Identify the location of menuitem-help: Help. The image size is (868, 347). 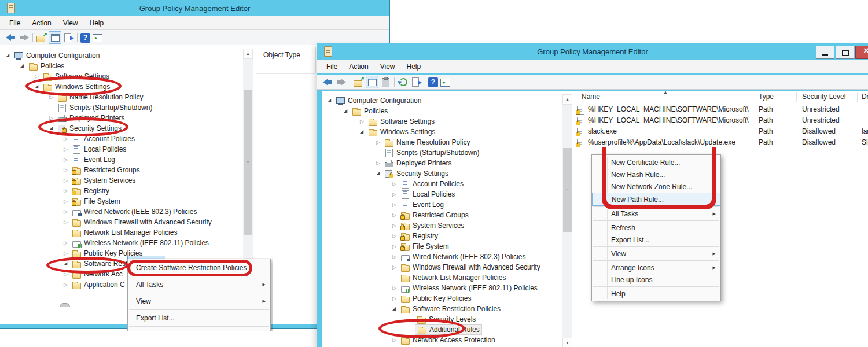
(199, 329).